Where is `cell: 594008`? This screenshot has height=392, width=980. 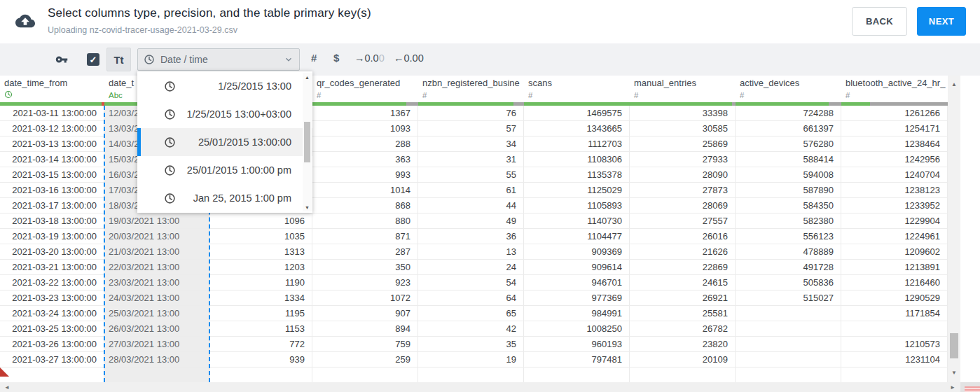 cell: 594008 is located at coordinates (789, 175).